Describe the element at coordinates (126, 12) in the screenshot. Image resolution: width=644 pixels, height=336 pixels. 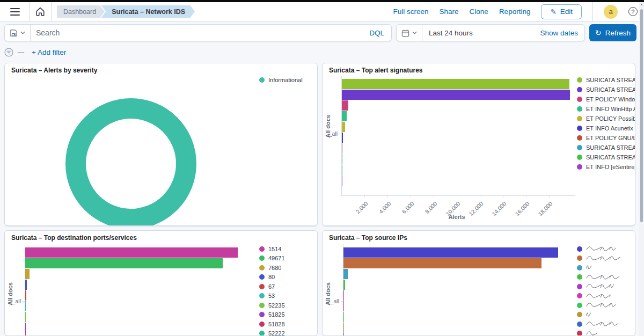
I see `breadcrumb: Dashboard Suricata – Network IDS` at that location.